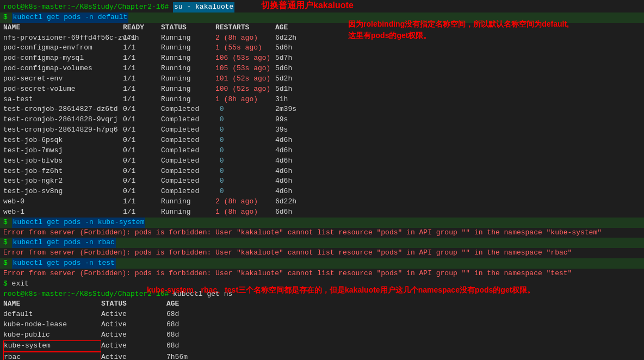 The width and height of the screenshot is (644, 360). What do you see at coordinates (322, 79) in the screenshot?
I see `pod-row: pod-secret-env1/1Running 101 (52s ago)5d…` at bounding box center [322, 79].